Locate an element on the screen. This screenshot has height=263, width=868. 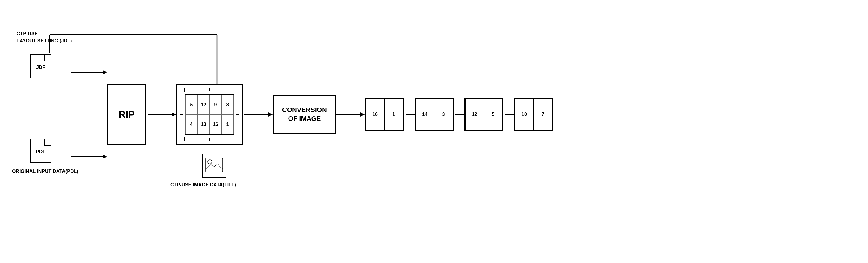
rip-box: RIP is located at coordinates (127, 114).